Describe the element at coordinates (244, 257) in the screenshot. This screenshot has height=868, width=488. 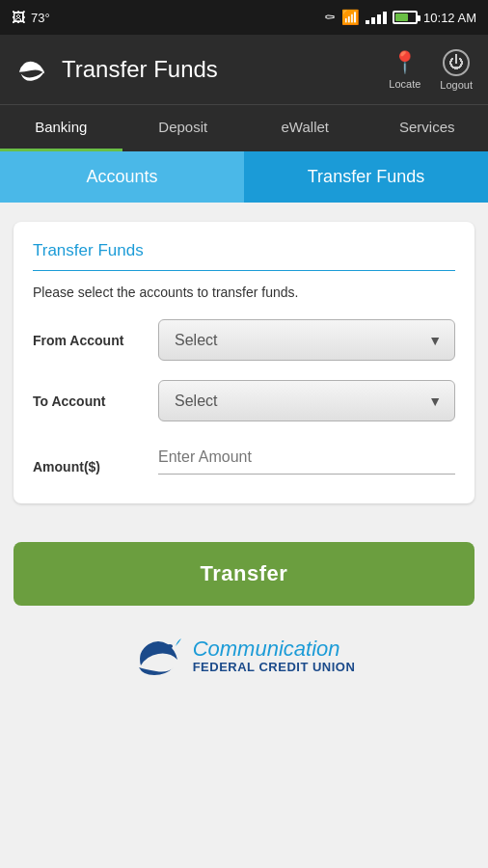
I see `card-title: Transfer Funds` at that location.